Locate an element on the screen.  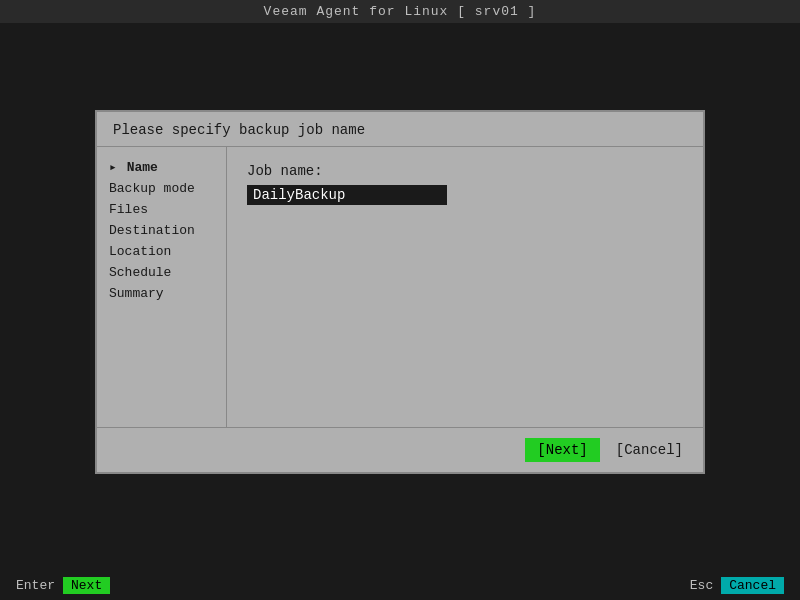
dialog-header: Please specify backup job name is located at coordinates (400, 130).